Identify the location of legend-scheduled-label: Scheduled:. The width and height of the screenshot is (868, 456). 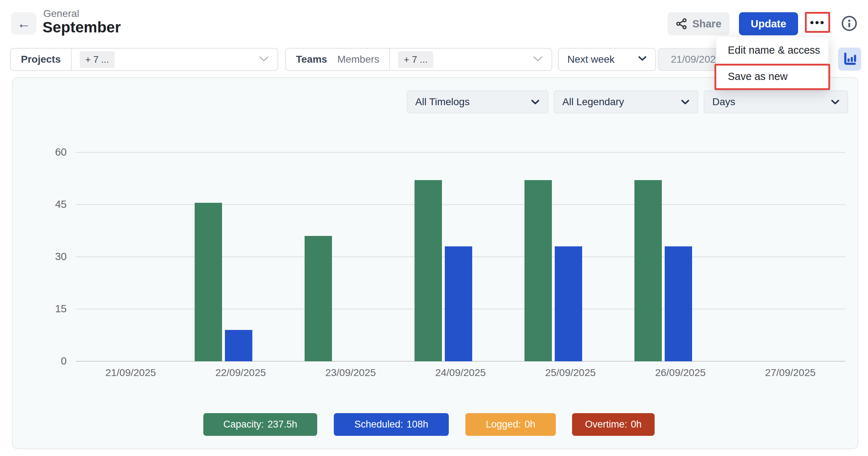
(378, 424).